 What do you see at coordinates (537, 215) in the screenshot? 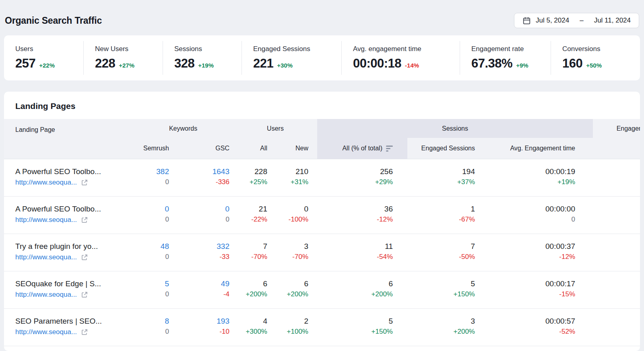
I see `metric-cell: 00:00:000` at bounding box center [537, 215].